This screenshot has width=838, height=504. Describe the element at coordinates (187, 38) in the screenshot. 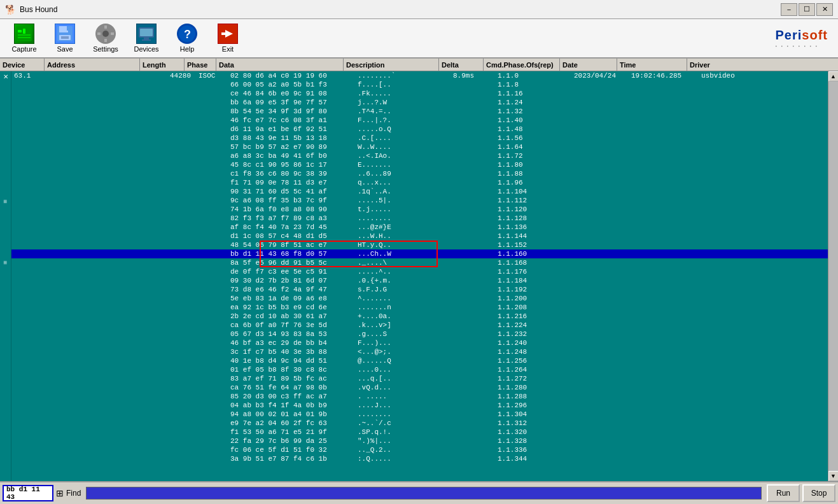

I see `help-button: ? Help` at that location.